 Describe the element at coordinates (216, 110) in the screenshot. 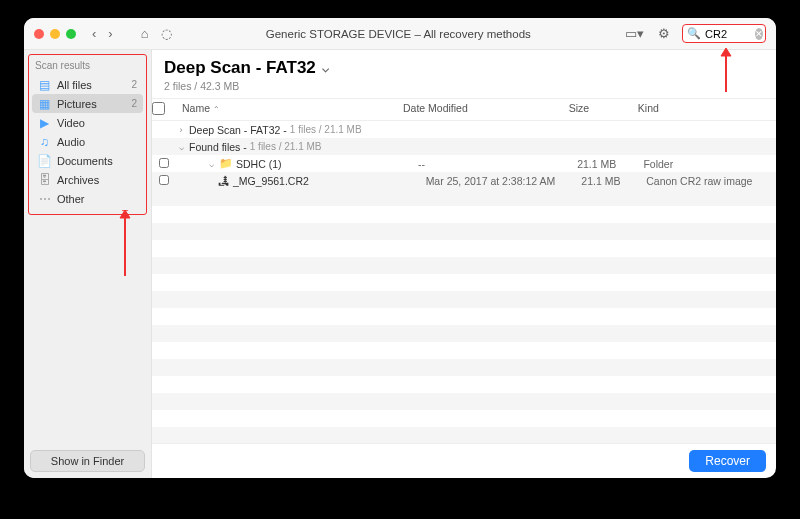

I see `sort-indicator-icon: ⌃` at that location.